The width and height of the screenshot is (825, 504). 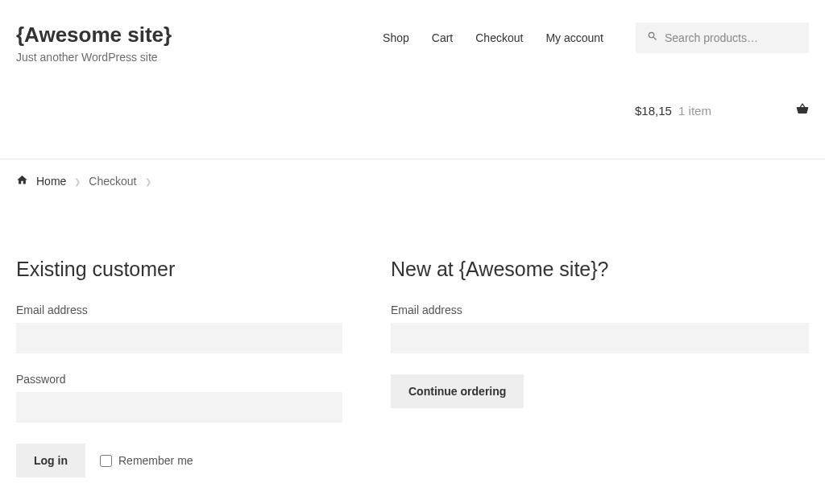 I want to click on login-heading: Existing customer, so click(x=179, y=269).